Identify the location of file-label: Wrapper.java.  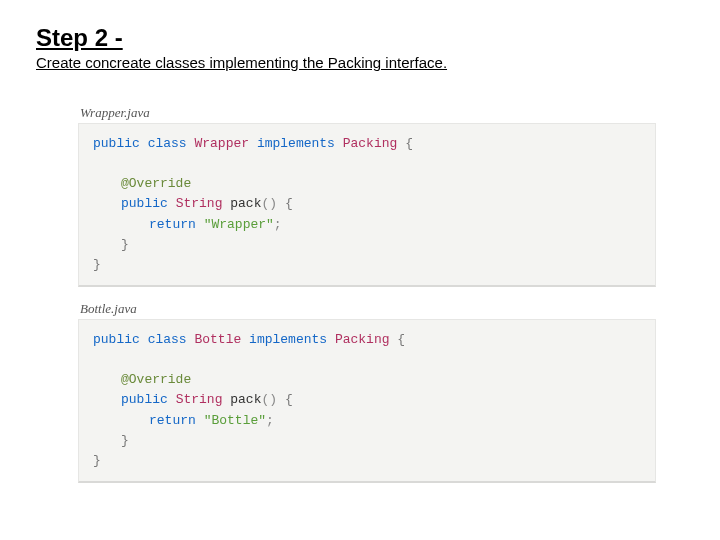
(368, 113).